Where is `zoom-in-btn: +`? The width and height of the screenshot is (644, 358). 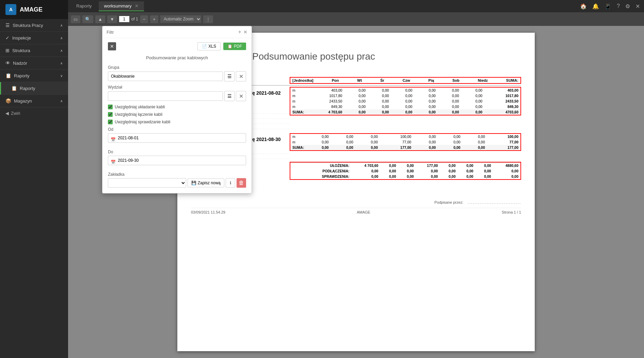 zoom-in-btn: + is located at coordinates (154, 19).